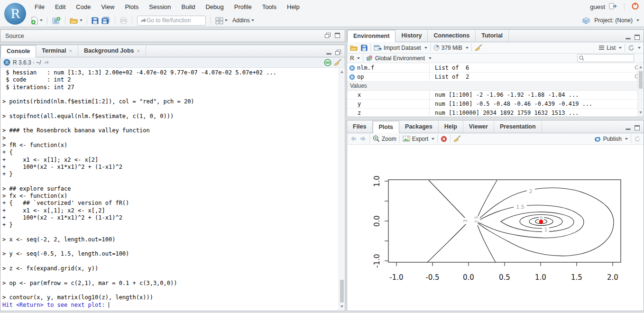  I want to click on new-file-button, so click(37, 20).